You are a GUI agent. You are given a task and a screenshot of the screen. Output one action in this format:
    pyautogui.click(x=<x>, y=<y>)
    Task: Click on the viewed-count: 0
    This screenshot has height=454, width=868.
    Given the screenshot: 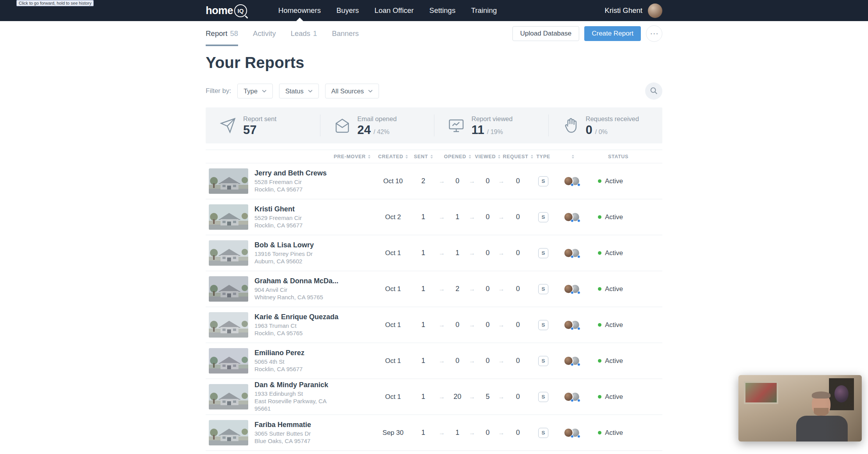 What is the action you would take?
    pyautogui.click(x=488, y=361)
    